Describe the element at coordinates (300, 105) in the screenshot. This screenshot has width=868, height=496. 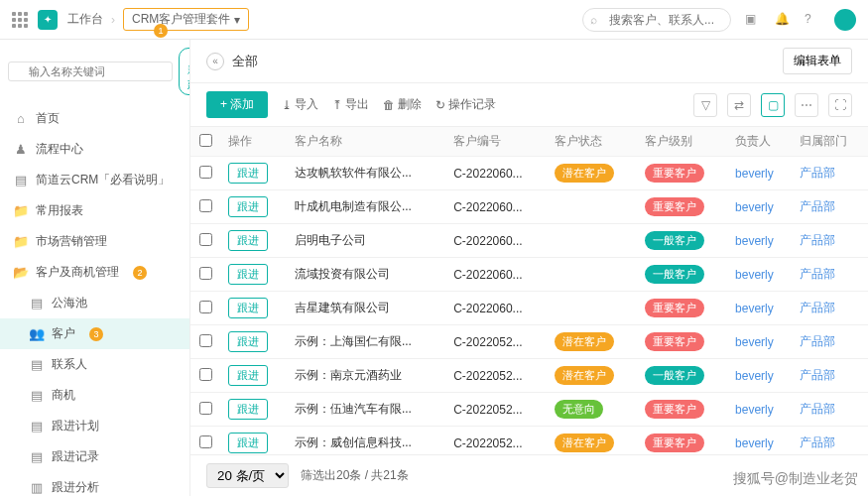
I see `import-button: ⤓ 导入` at that location.